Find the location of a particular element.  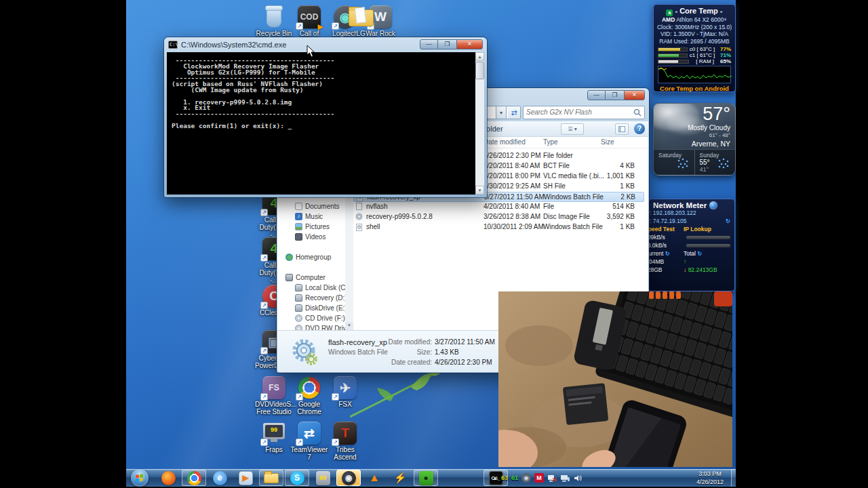

desktop-icon-fsx: ✈↗FSX is located at coordinates (345, 392).